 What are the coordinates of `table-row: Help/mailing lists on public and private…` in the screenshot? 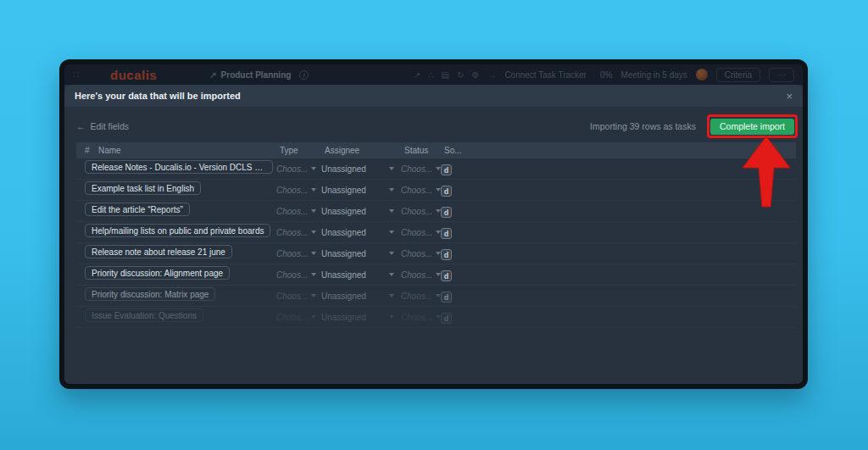 It's located at (436, 232).